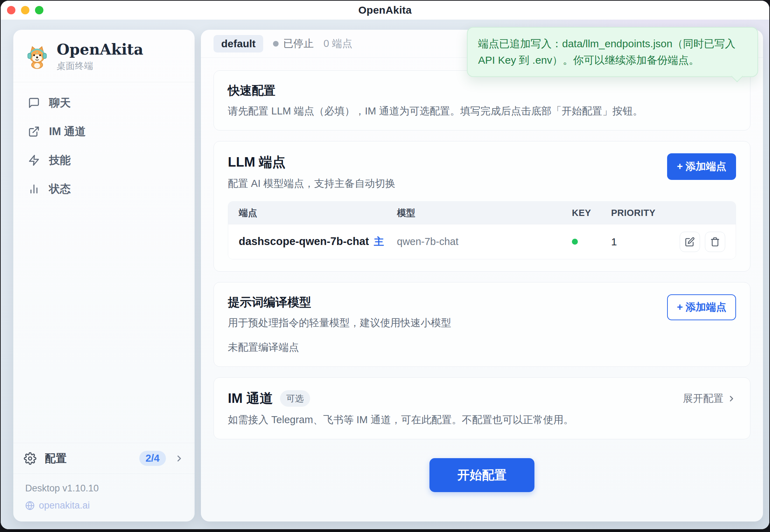 Image resolution: width=770 pixels, height=532 pixels. I want to click on app-logo-row: OpenAkita 桌面终端, so click(104, 56).